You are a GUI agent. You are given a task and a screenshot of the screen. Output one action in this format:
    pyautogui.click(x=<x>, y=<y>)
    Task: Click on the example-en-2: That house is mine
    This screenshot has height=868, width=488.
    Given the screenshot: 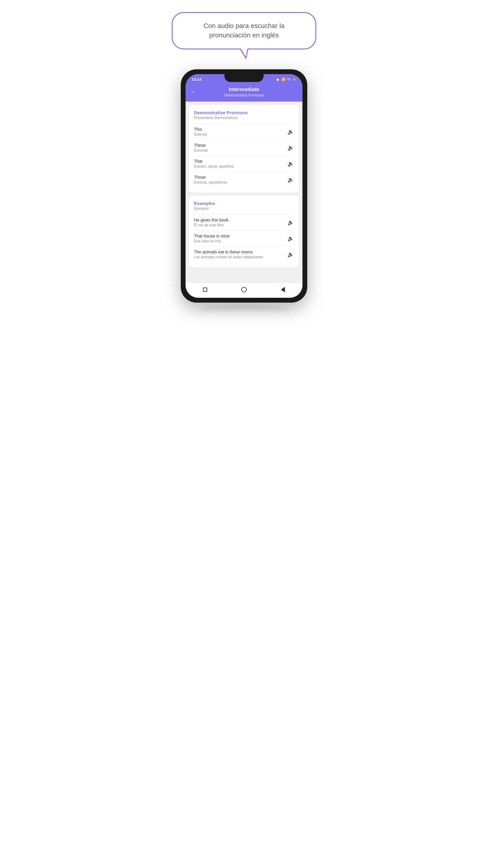 What is the action you would take?
    pyautogui.click(x=212, y=236)
    